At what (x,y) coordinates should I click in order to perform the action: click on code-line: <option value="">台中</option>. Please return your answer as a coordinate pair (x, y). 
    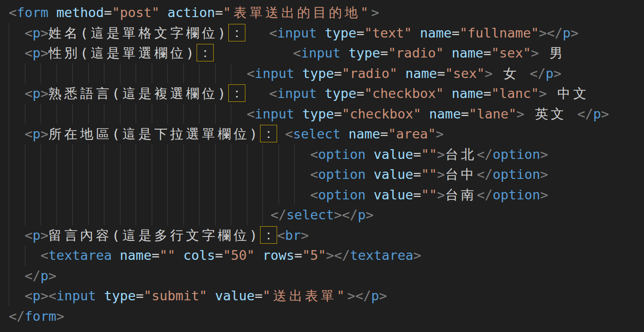
    Looking at the image, I should click on (326, 175).